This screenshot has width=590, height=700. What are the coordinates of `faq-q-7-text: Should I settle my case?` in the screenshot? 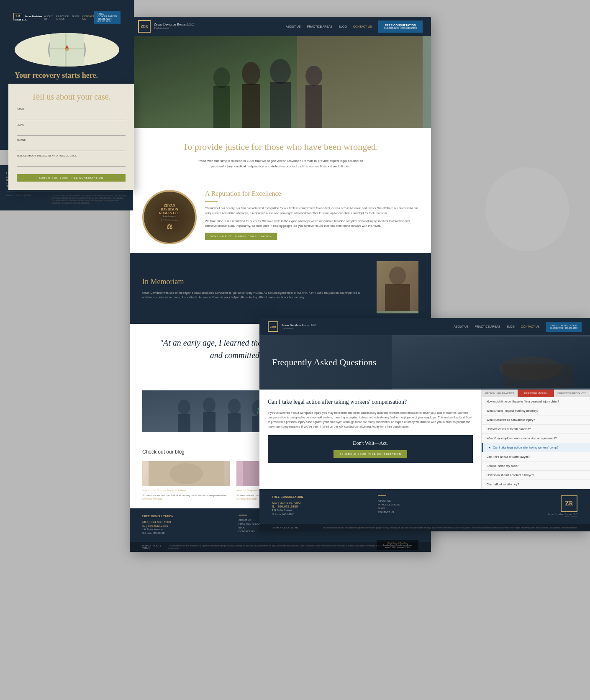 It's located at (503, 466).